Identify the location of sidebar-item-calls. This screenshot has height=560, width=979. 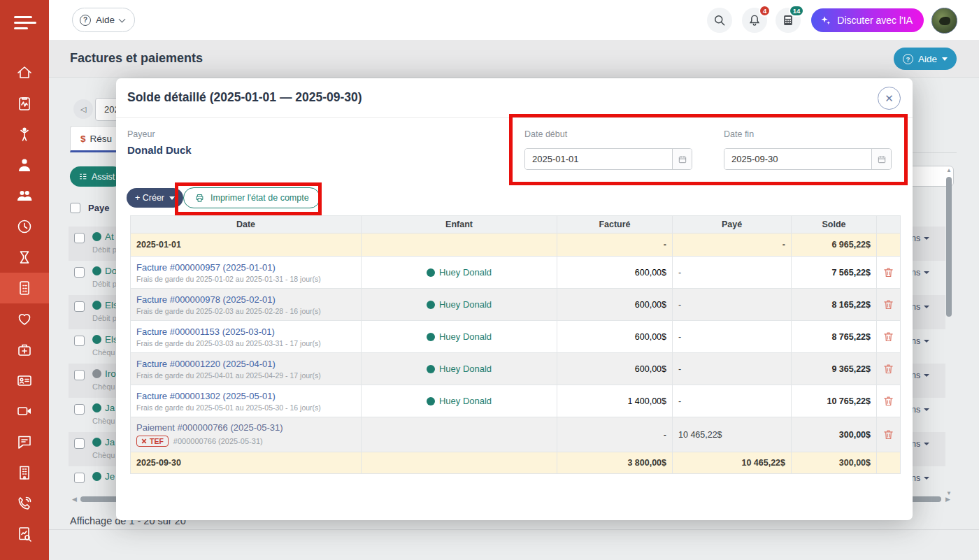
(24, 503).